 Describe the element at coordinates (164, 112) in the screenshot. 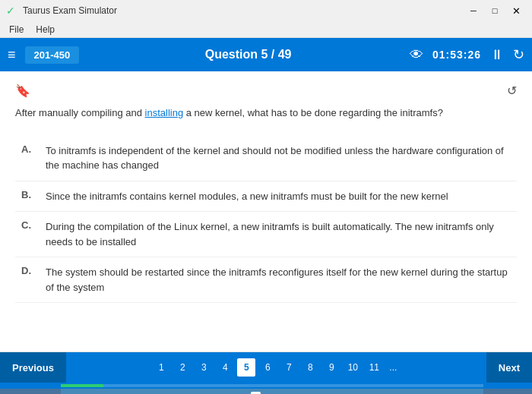

I see `highlight-installing: installing` at that location.